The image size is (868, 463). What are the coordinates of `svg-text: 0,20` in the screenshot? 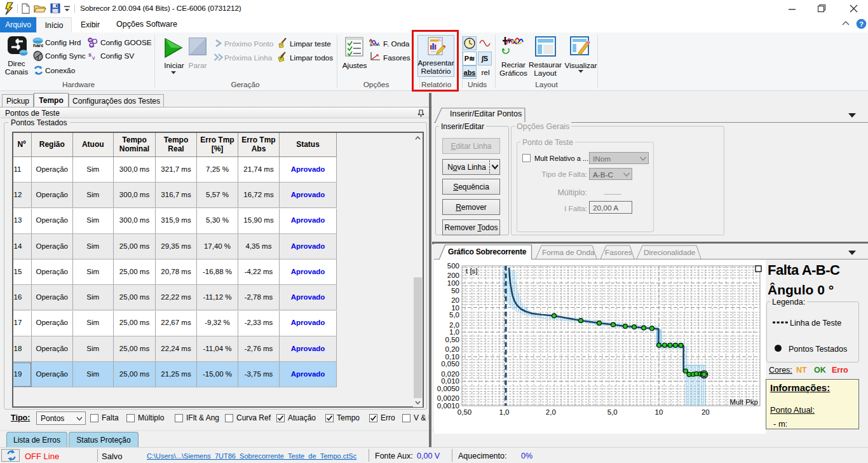 It's located at (452, 349).